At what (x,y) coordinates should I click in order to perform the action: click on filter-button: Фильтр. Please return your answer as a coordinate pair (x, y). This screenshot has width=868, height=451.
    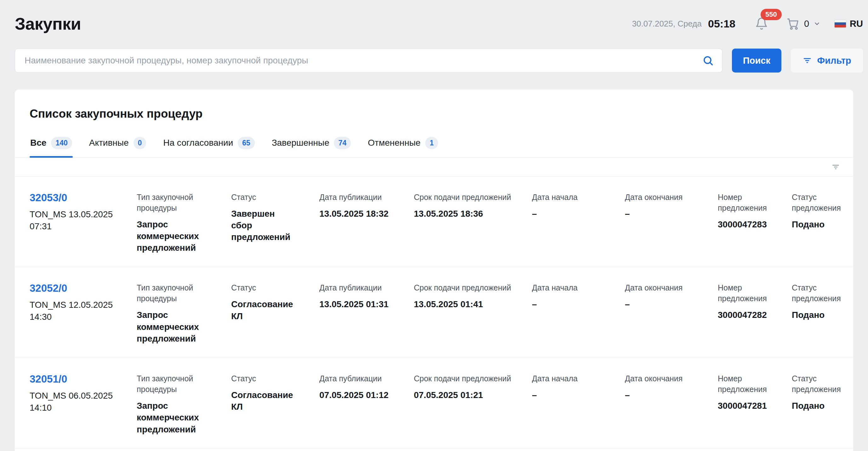
    Looking at the image, I should click on (827, 61).